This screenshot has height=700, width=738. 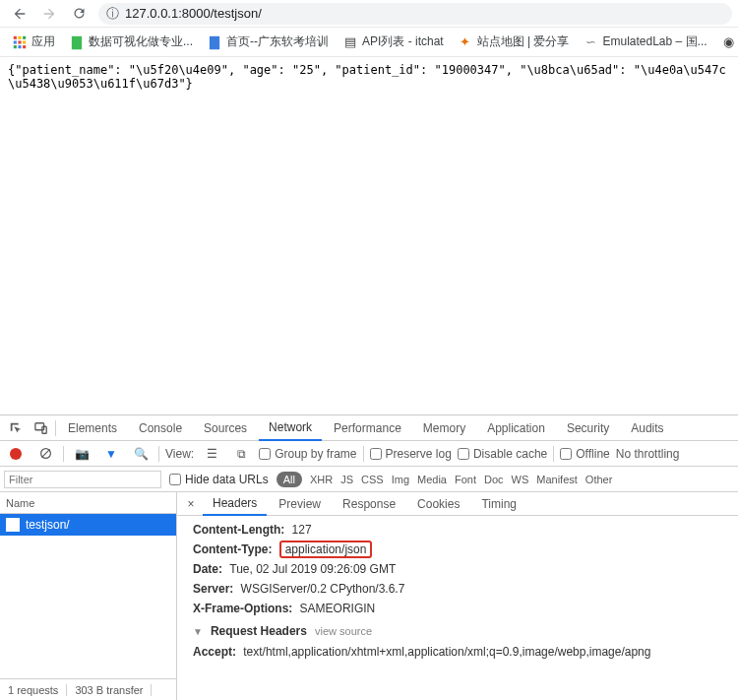 What do you see at coordinates (321, 479) in the screenshot?
I see `filter-xhr: XHR` at bounding box center [321, 479].